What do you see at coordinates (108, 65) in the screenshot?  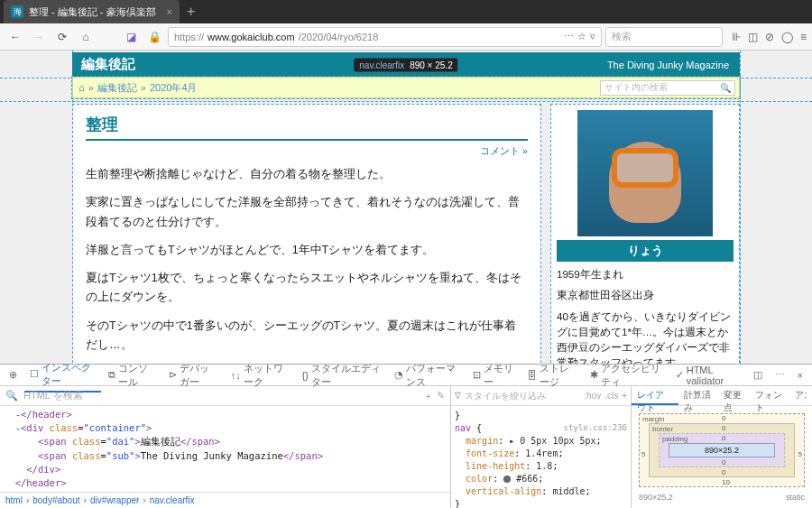 I see `page-title: 編集後記` at bounding box center [108, 65].